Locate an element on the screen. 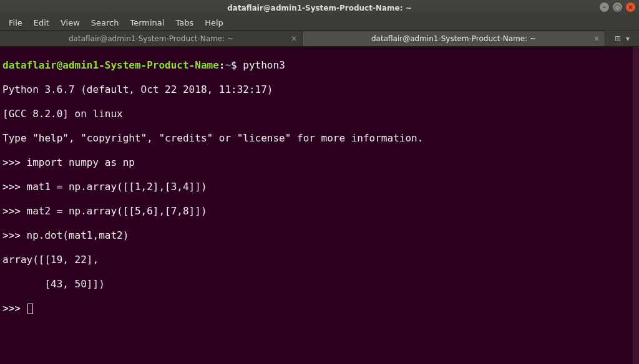 This screenshot has height=364, width=639. terminal-line: >>> mat1 = np.array([[1,2],[3,4]]) is located at coordinates (320, 187).